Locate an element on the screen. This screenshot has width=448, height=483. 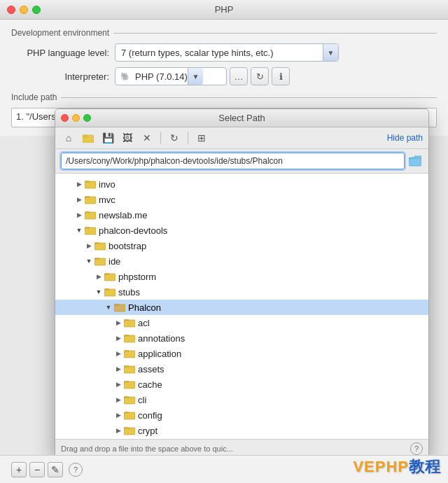
tree-item: ▶ annotations is located at coordinates (242, 338).